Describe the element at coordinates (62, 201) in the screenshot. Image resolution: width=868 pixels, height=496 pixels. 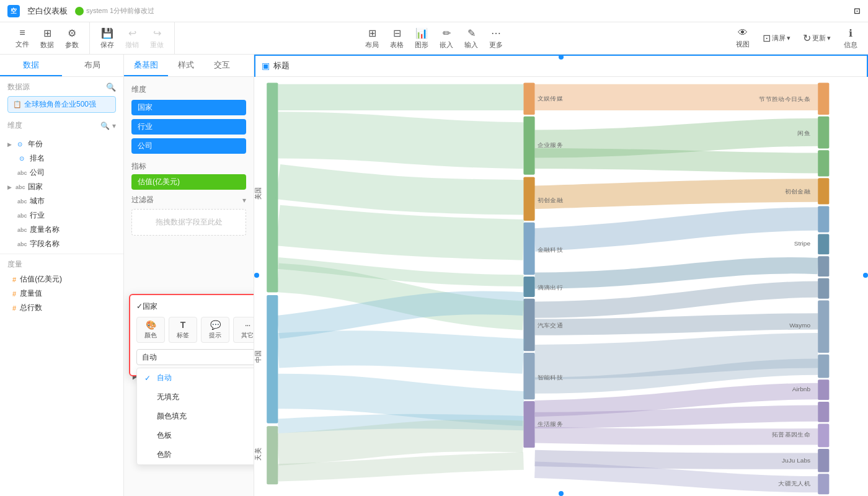
I see `dim-city: abc 城市` at that location.